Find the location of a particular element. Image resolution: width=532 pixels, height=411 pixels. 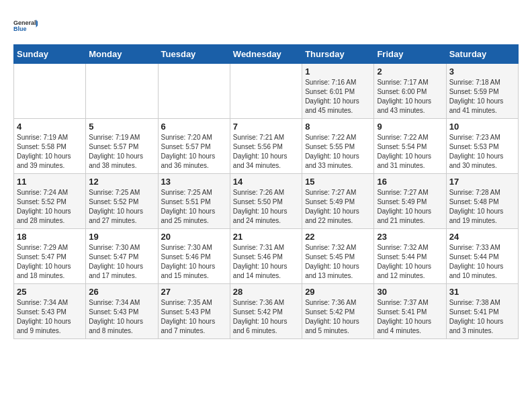

day-info: Sunrise: 7:21 AM Sunset: 5:56 PM Dayligh… is located at coordinates (266, 152).